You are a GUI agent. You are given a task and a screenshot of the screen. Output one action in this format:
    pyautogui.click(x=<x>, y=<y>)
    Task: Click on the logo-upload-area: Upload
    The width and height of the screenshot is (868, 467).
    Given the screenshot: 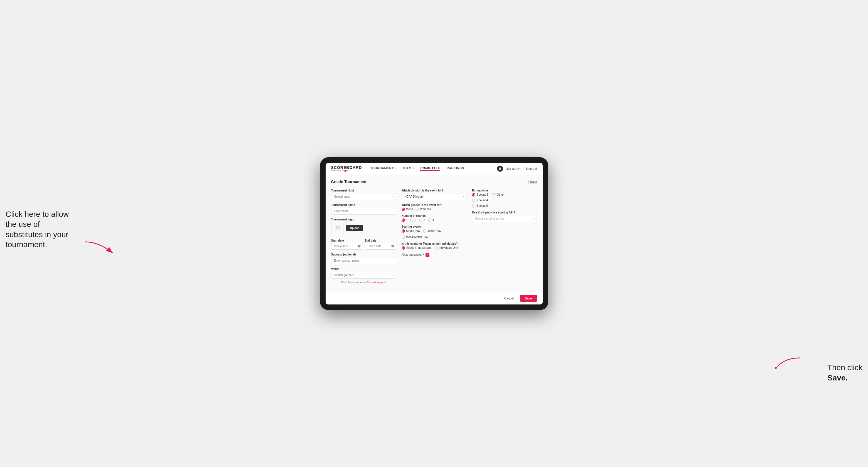 What is the action you would take?
    pyautogui.click(x=364, y=228)
    